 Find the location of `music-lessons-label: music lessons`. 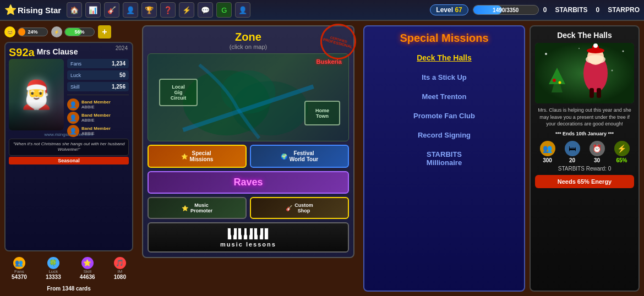

music-lessons-label: music lessons is located at coordinates (248, 244).